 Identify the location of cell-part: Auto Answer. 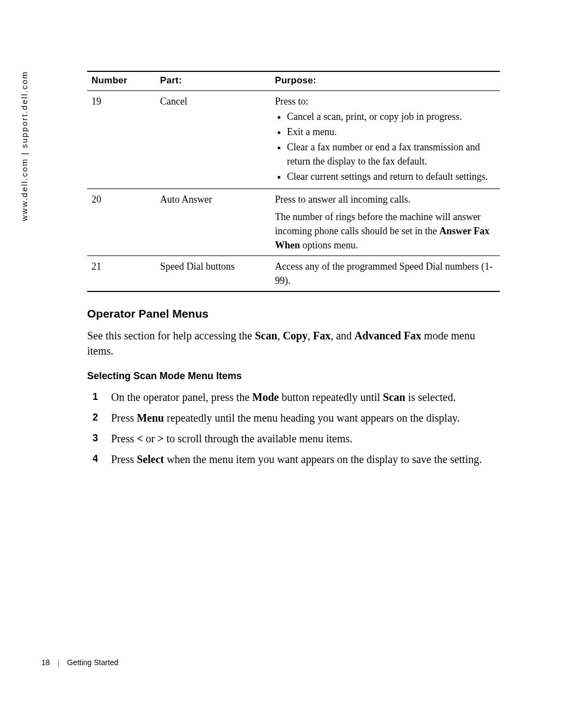
(213, 222).